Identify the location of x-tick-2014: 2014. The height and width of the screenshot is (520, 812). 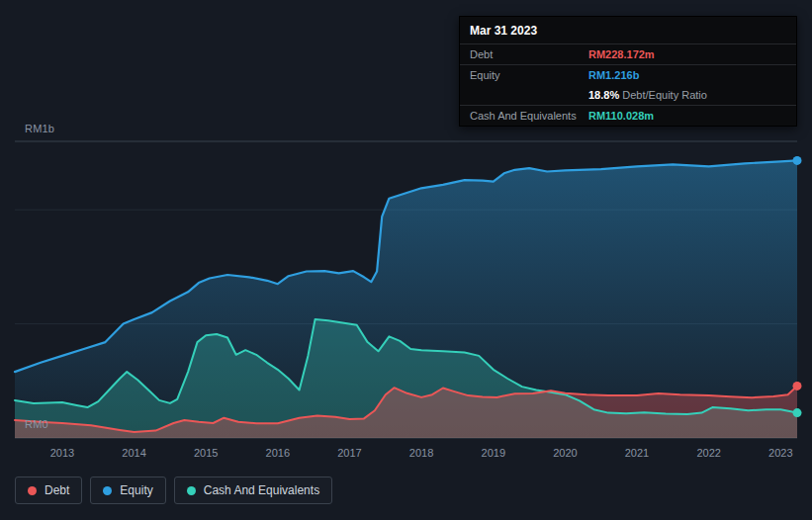
(134, 453).